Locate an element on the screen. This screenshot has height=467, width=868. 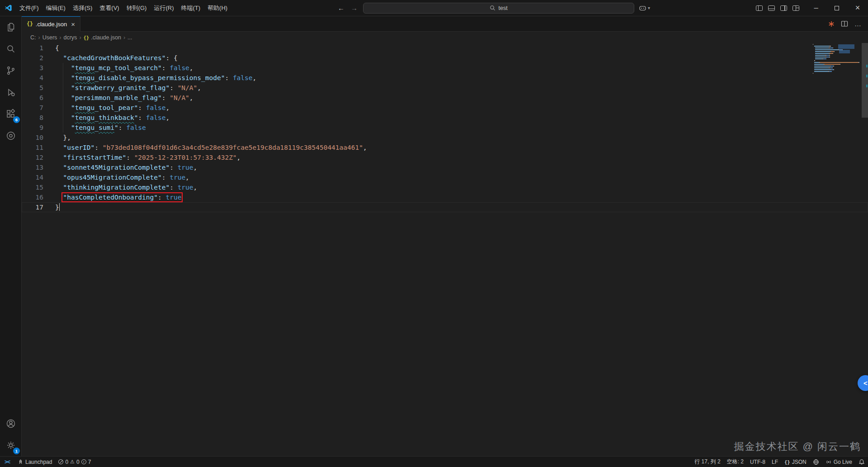
line-number: 9 is located at coordinates (33, 128).